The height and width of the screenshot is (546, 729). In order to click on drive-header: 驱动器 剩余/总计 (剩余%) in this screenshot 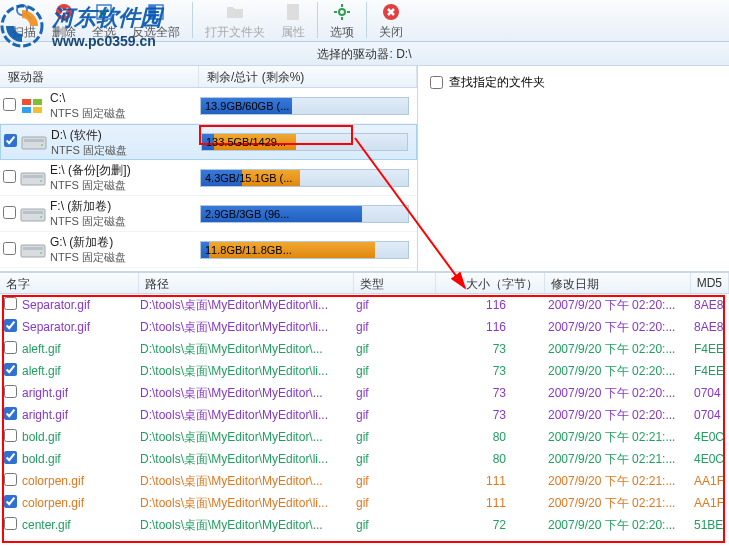, I will do `click(208, 77)`.